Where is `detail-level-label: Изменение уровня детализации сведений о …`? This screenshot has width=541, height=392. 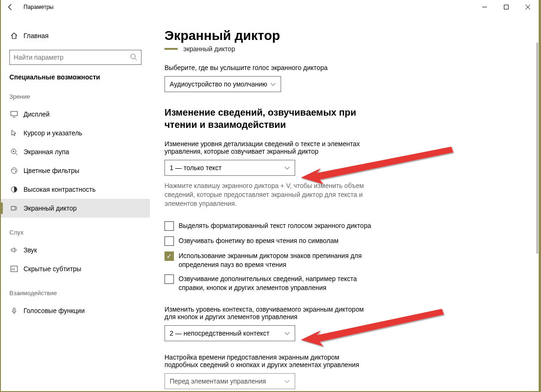 detail-level-label: Изменение уровня детализации сведений о … is located at coordinates (266, 148).